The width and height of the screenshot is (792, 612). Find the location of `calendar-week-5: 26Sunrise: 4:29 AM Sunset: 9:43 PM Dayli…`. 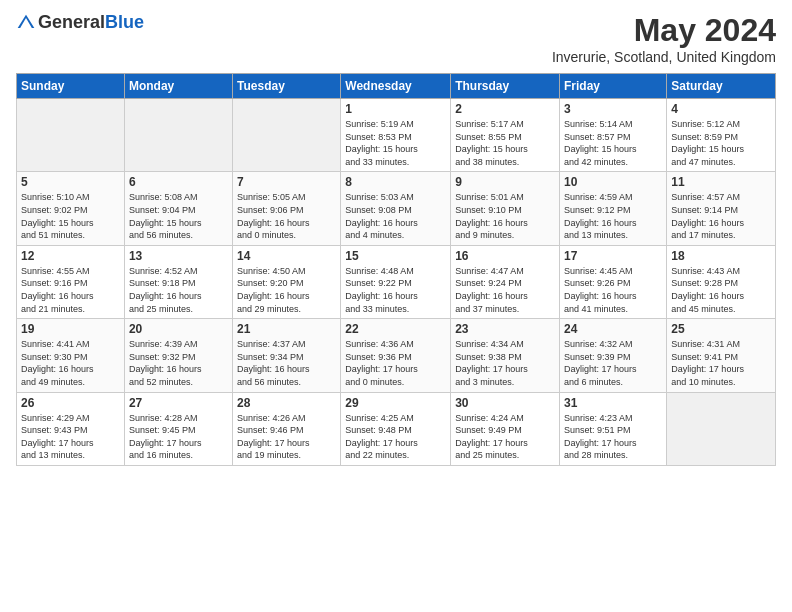

calendar-week-5: 26Sunrise: 4:29 AM Sunset: 9:43 PM Dayli… is located at coordinates (396, 428).